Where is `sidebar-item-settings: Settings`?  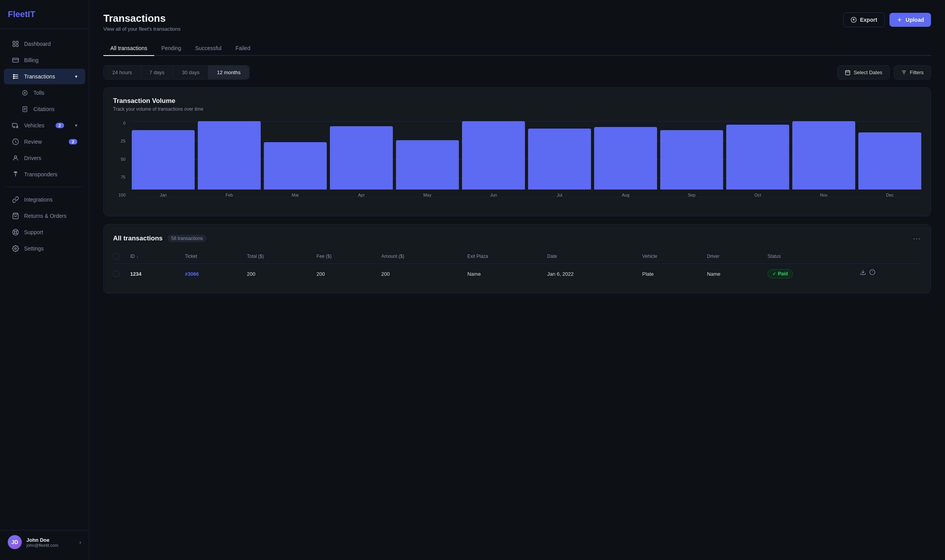 sidebar-item-settings: Settings is located at coordinates (44, 249).